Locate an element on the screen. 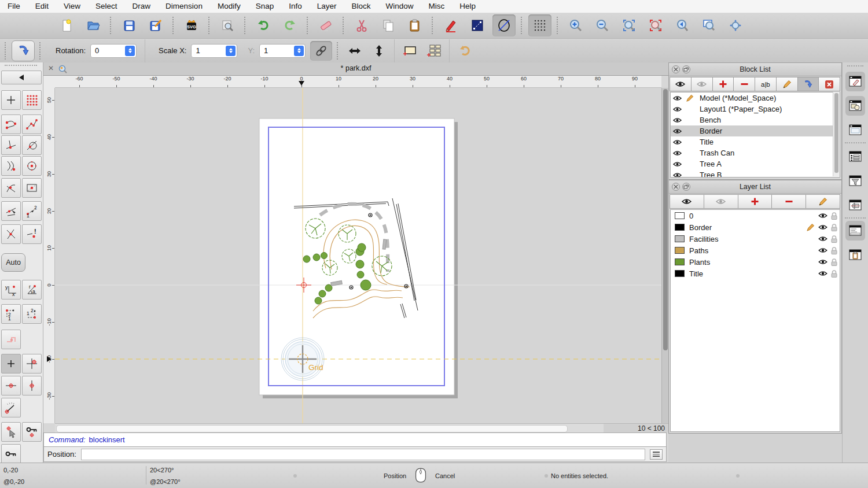 The width and height of the screenshot is (868, 488). zoom-selection-button is located at coordinates (656, 25).